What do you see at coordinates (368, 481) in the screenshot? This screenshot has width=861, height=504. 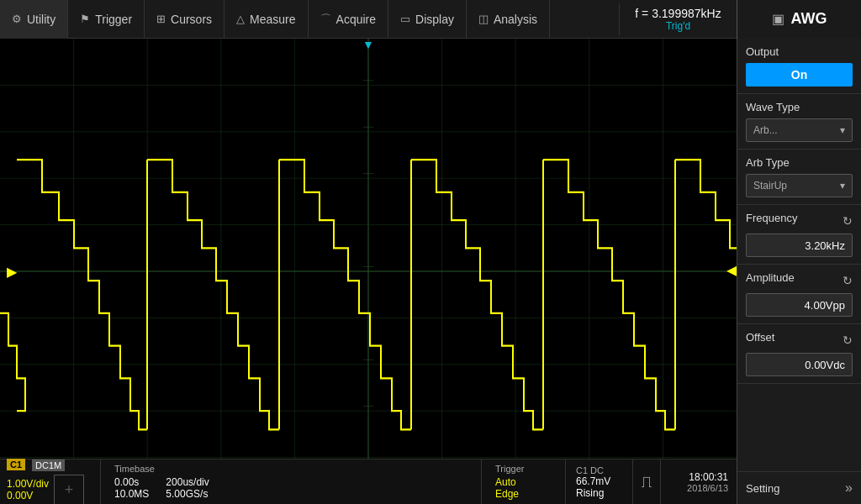 I see `bottom-status-bar: C1 DC1M 1.00V/div 0.00V + Timebase 0.00s` at bounding box center [368, 481].